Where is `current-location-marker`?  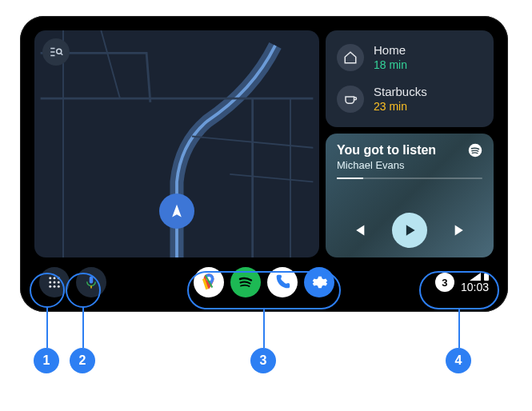
current-location-marker is located at coordinates (177, 211).